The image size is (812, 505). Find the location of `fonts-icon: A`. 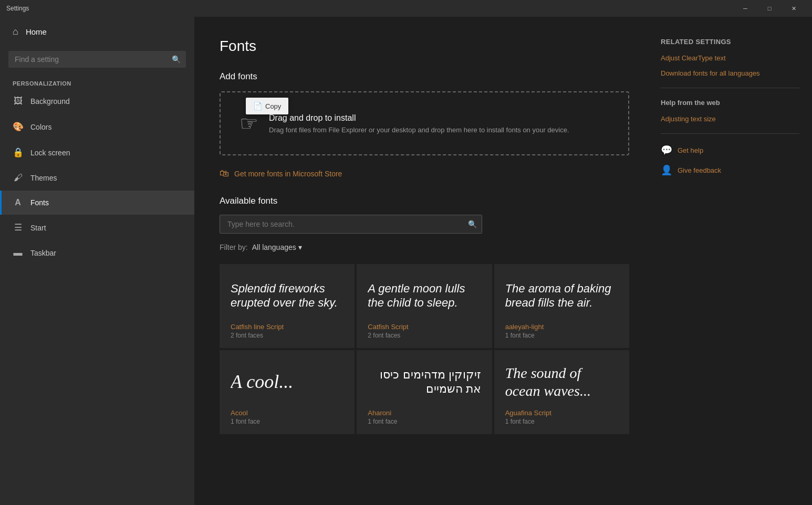

fonts-icon: A is located at coordinates (18, 203).